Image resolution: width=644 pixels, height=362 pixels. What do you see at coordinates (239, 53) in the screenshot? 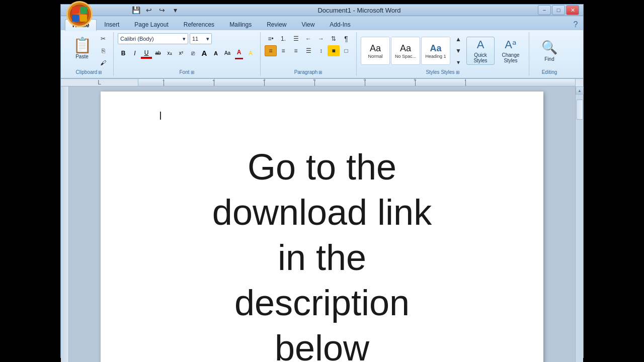
I see `font-color-container: A` at bounding box center [239, 53].